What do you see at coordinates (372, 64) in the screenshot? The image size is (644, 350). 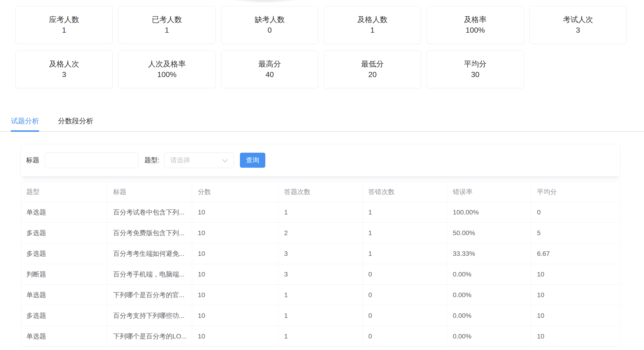 I see `stat-card-label: 最低分` at bounding box center [372, 64].